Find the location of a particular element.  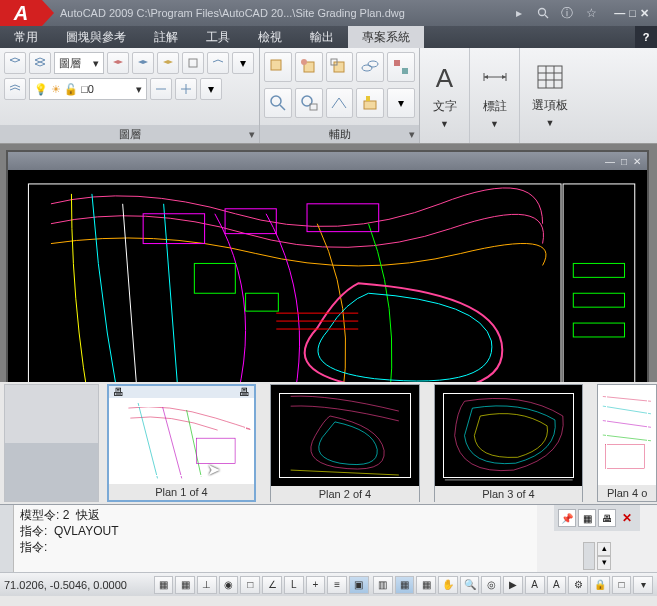

ribbon-btn-text: A 文字 ▼ is located at coordinates (445, 96).